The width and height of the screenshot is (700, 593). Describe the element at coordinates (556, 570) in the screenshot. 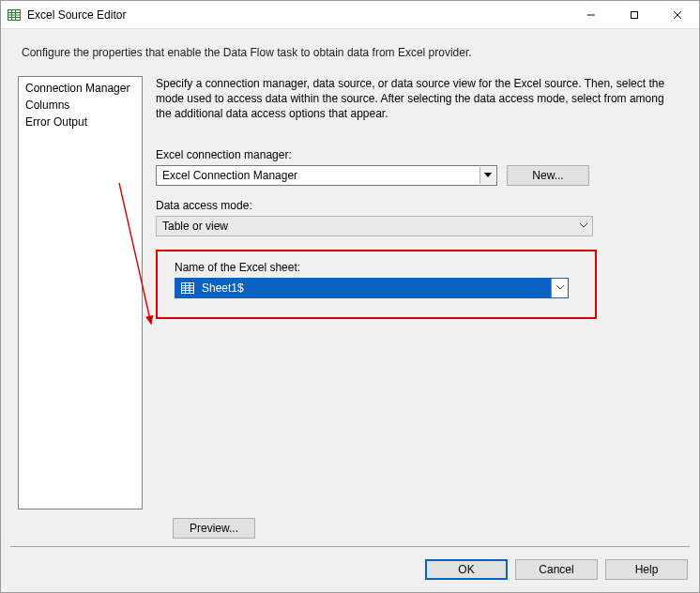

I see `cancel-button: Cancel` at that location.